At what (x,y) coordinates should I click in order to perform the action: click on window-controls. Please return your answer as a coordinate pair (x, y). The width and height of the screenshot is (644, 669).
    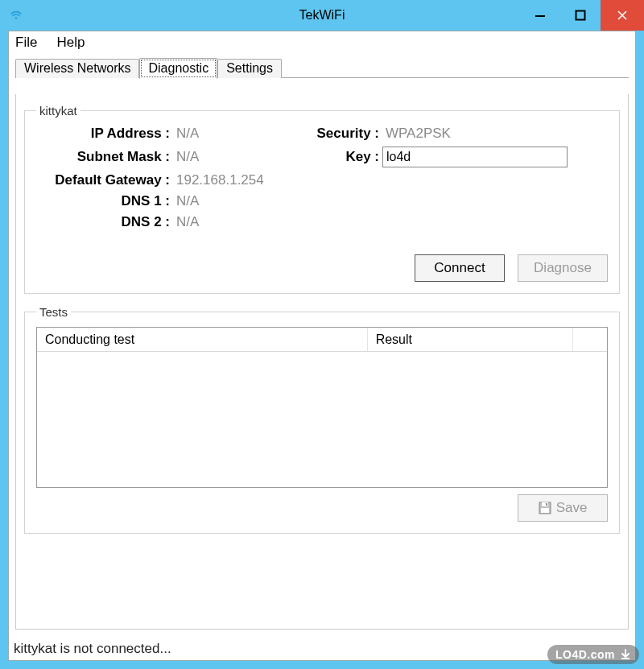
    Looking at the image, I should click on (582, 15).